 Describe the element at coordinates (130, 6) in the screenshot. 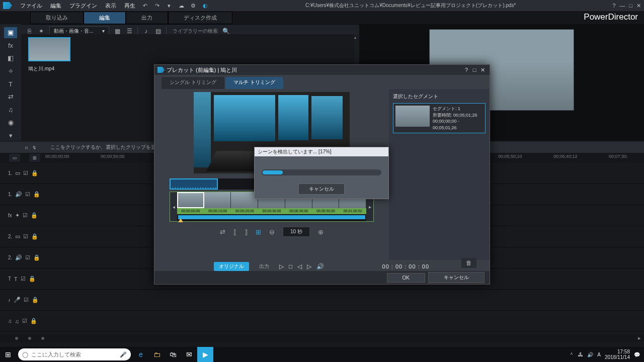

I see `menu-play: 再生` at that location.